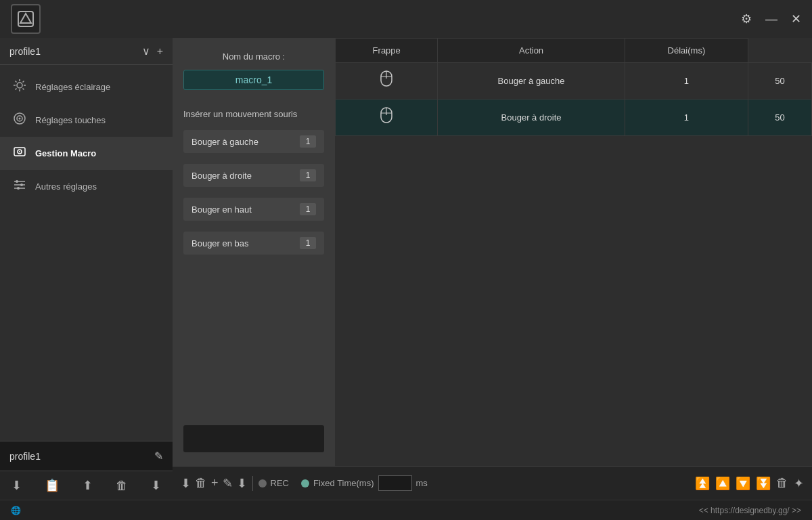  What do you see at coordinates (70, 121) in the screenshot?
I see `sidebar-label-touches: Réglages touches` at bounding box center [70, 121].